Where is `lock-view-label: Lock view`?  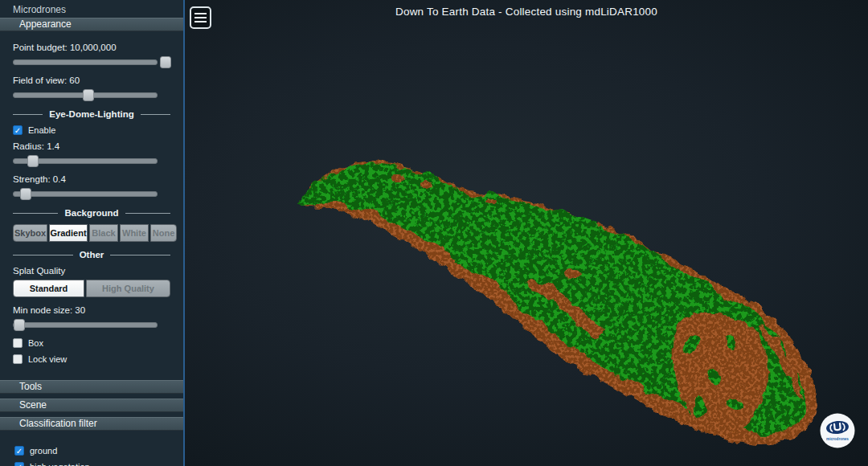 lock-view-label: Lock view is located at coordinates (47, 359).